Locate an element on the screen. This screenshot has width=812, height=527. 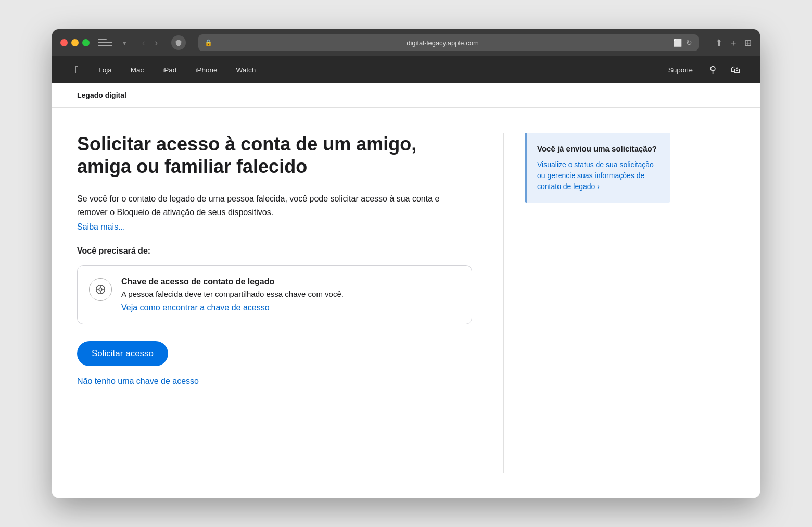
key-card-text: Chave de acesso de contato de legado A p… is located at coordinates (232, 295).